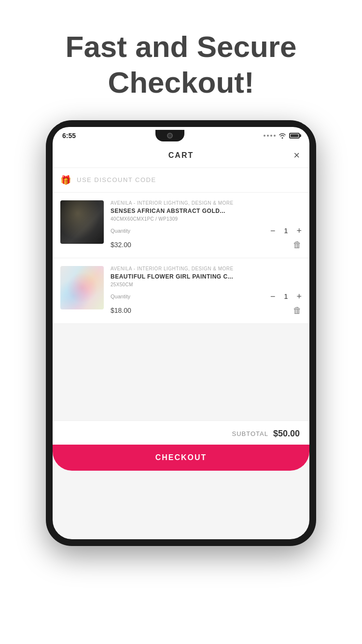  I want to click on item-2-sku: 25X50CM, so click(206, 285).